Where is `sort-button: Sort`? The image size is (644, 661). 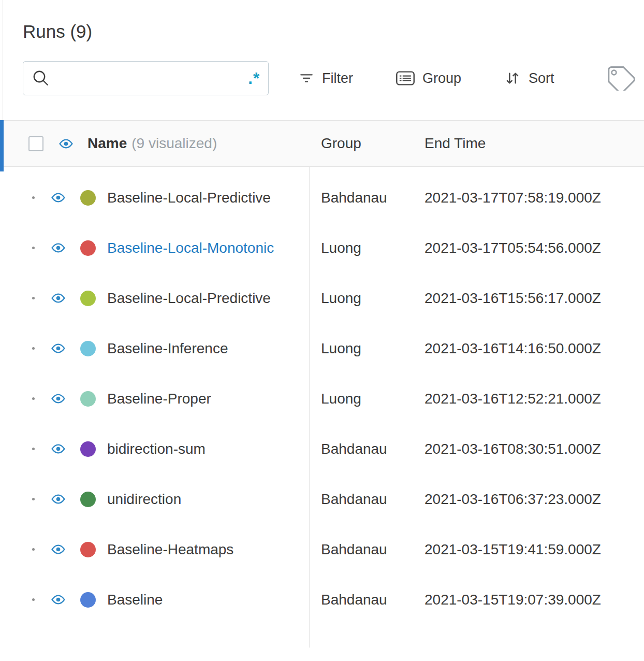 sort-button: Sort is located at coordinates (529, 78).